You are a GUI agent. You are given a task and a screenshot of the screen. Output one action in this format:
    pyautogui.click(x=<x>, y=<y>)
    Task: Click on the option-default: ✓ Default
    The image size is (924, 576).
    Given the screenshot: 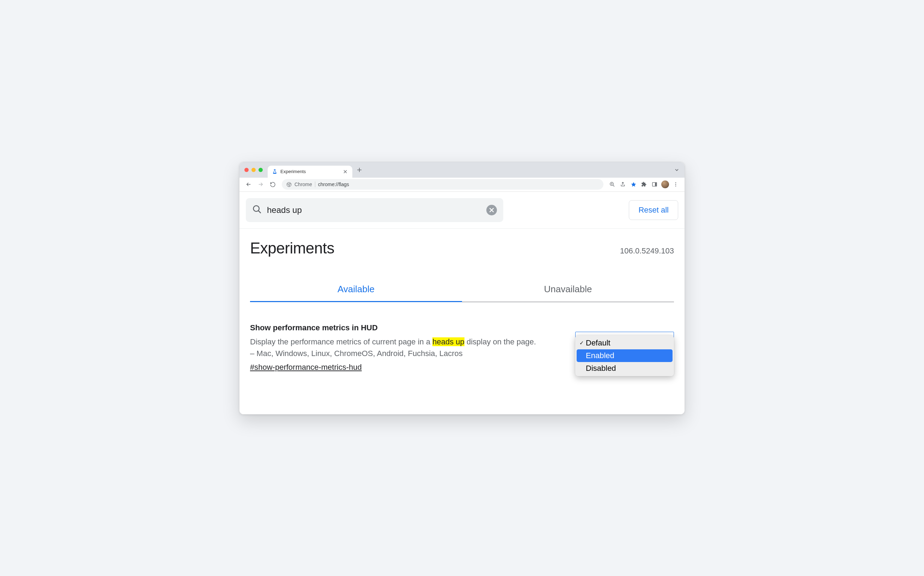 What is the action you would take?
    pyautogui.click(x=625, y=343)
    